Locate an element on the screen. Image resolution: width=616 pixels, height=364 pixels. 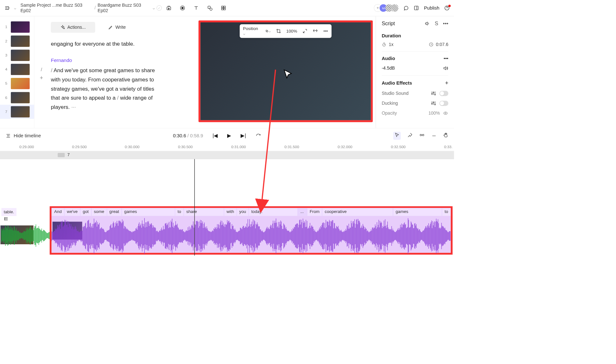
scene-thumb: 5 is located at coordinates (17, 84).